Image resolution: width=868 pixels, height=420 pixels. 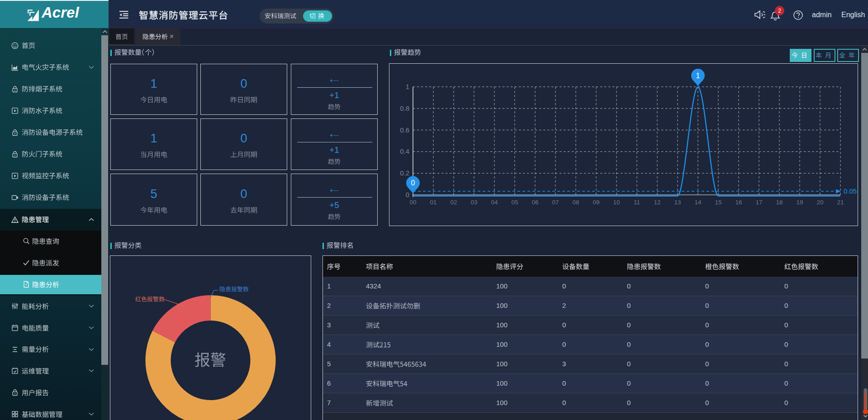 What do you see at coordinates (474, 203) in the screenshot?
I see `svg-text: 03` at bounding box center [474, 203].